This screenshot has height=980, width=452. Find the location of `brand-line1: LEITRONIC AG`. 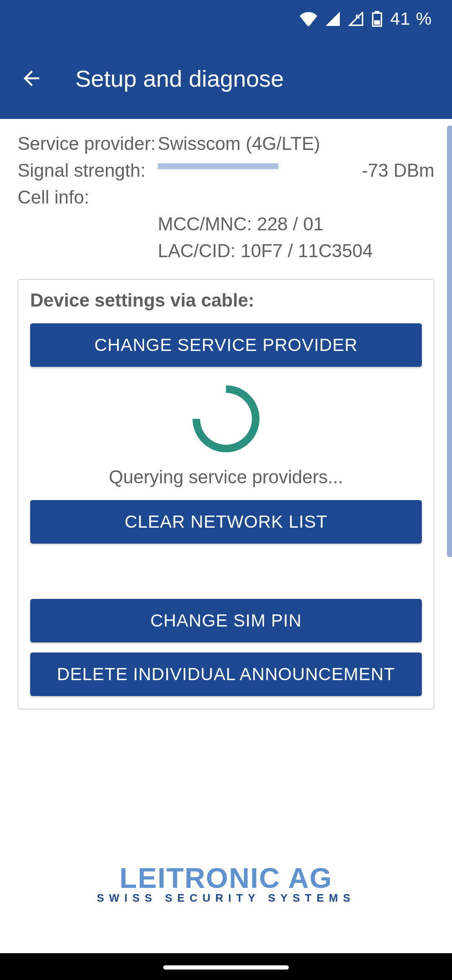

brand-line1: LEITRONIC AG is located at coordinates (226, 878).